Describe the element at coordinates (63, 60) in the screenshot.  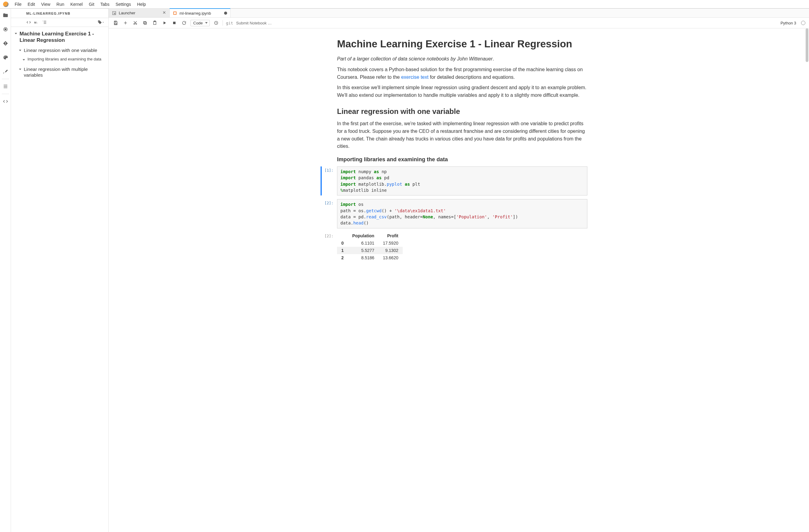
I see `toc-item-h3: Importing libraries and examining the da…` at that location.